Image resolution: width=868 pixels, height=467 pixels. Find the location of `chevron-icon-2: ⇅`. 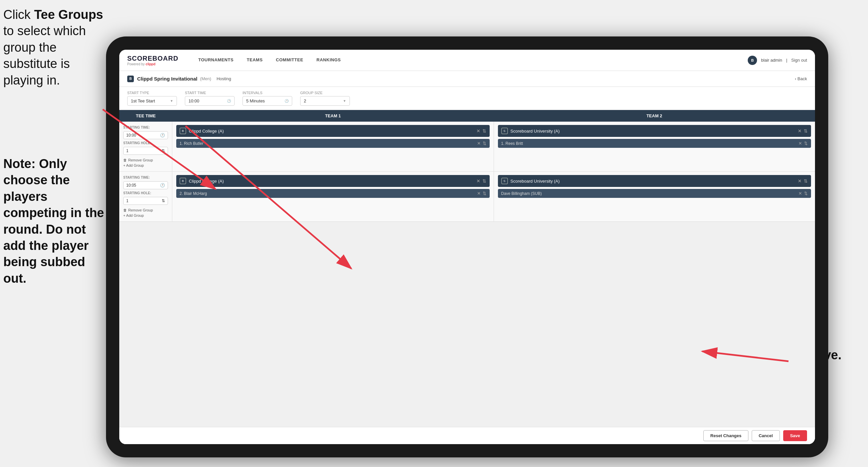

chevron-icon-2: ⇅ is located at coordinates (806, 131).